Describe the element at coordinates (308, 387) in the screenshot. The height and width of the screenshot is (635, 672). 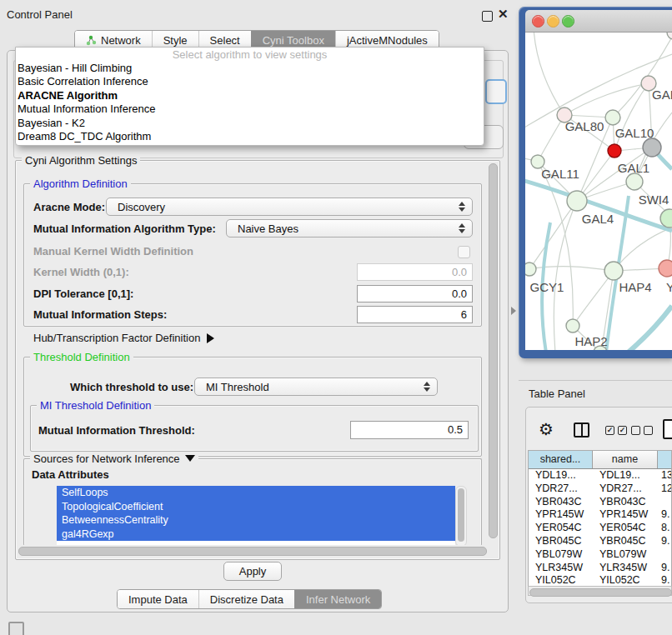
I see `which-threshold-value: MI Threshold` at that location.